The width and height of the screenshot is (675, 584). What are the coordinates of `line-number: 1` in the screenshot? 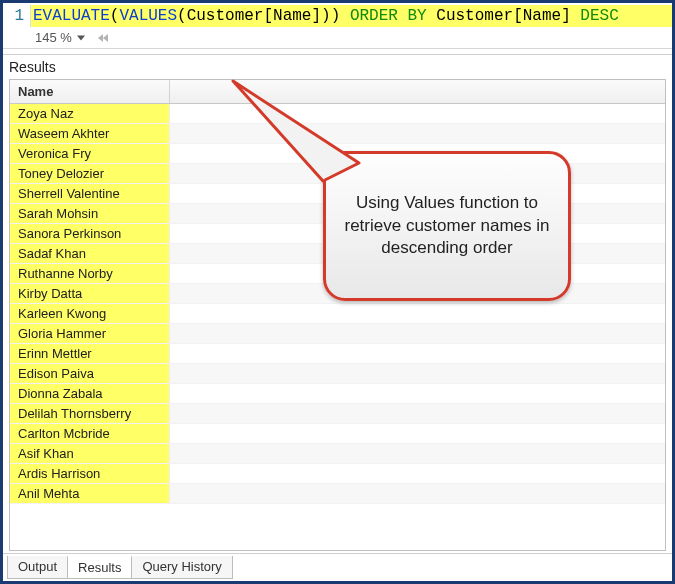 It's located at (17, 16).